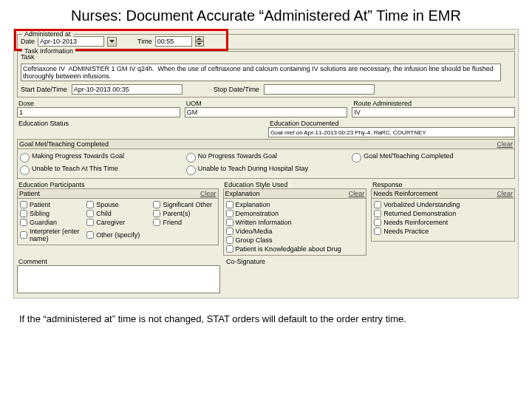 The width and height of the screenshot is (532, 399). I want to click on response-clear: Clear, so click(505, 194).